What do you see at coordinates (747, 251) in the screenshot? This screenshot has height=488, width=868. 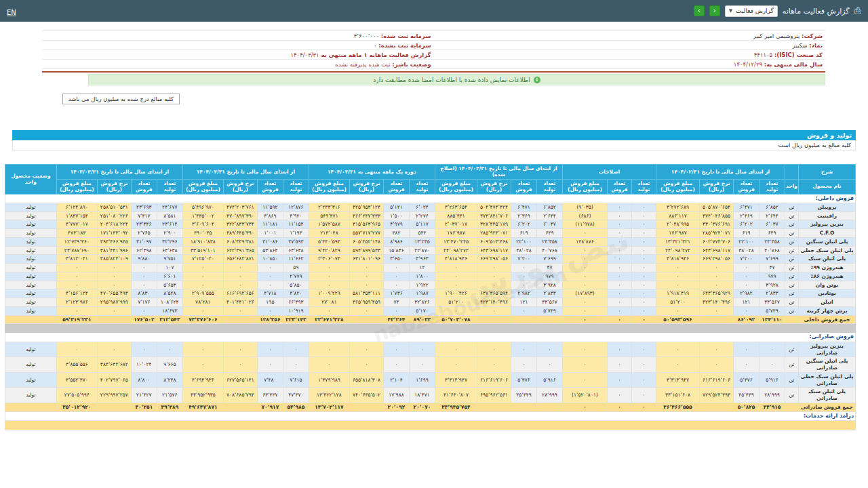 I see `value-cell: ۳۸٬۰۲۸` at bounding box center [747, 251].